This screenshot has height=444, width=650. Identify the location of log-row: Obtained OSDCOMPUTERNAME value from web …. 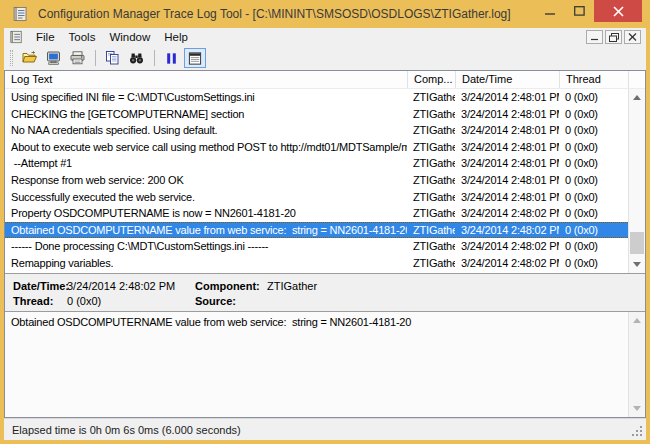
(316, 230).